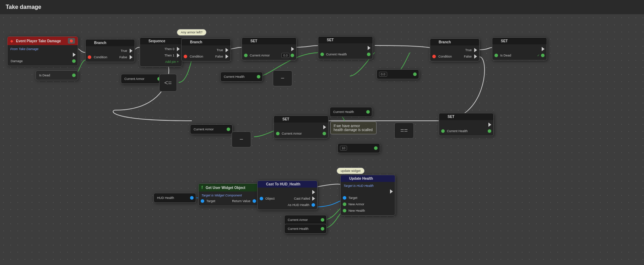 The image size is (644, 265). I want to click on cast-hud-header: Cast To HUD_Health, so click(287, 184).